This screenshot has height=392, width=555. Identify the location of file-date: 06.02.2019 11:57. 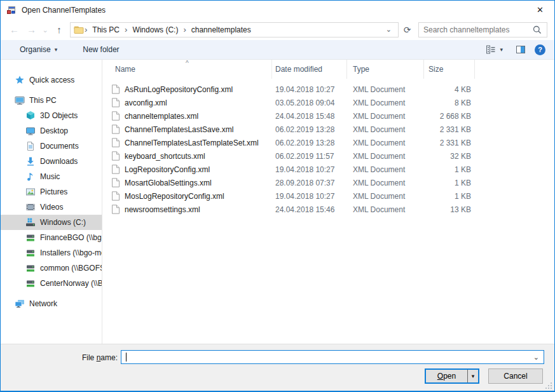
(310, 156).